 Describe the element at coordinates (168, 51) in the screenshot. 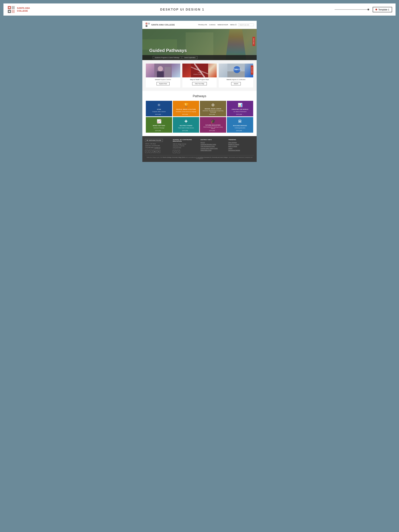

I see `hero-title: Guided Pathways` at that location.